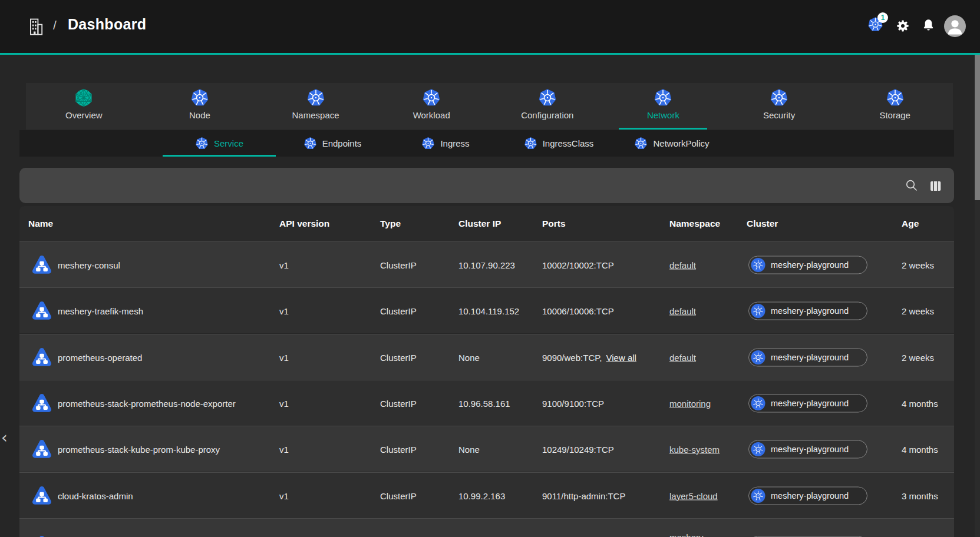 The width and height of the screenshot is (980, 537). I want to click on col-type: Type, so click(390, 224).